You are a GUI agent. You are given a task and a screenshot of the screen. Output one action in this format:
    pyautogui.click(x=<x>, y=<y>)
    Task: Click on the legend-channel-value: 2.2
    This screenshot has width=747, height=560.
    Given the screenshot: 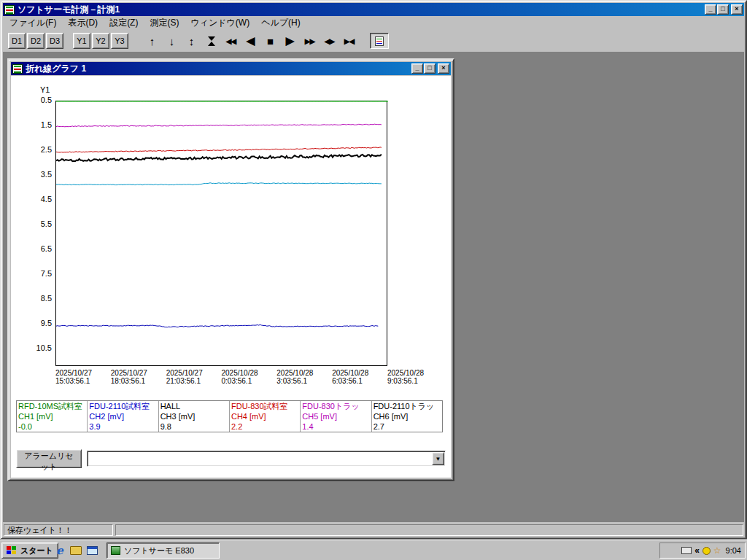 What is the action you would take?
    pyautogui.click(x=265, y=427)
    